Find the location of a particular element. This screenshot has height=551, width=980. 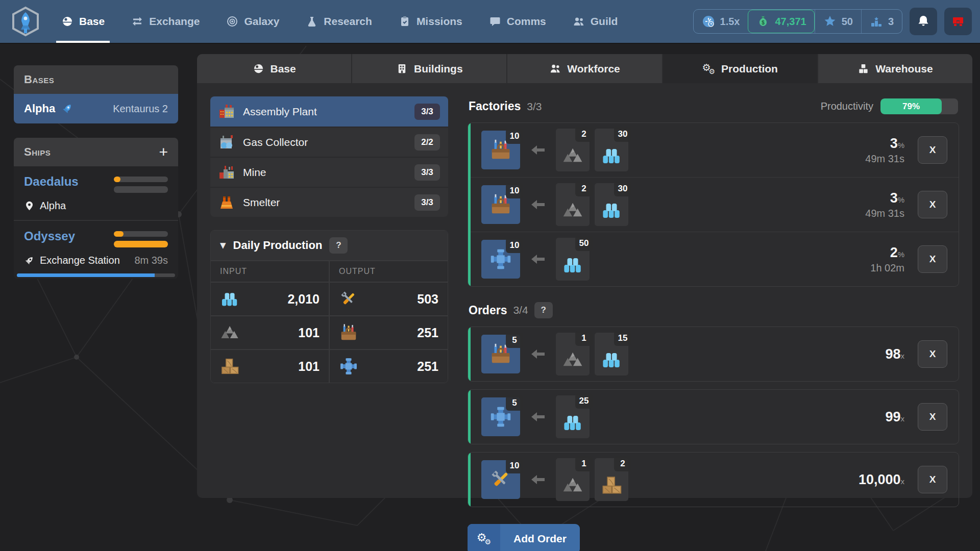

notifications-button is located at coordinates (923, 21).